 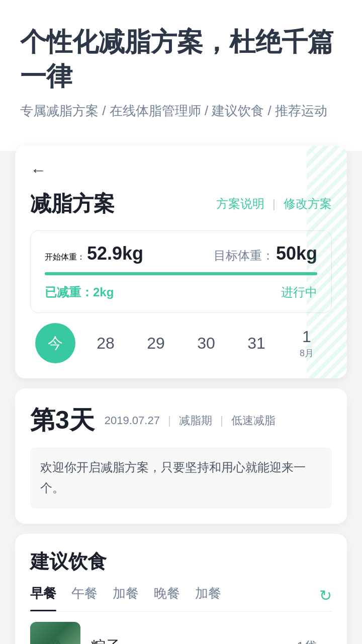 I want to click on card-header: 减脂方案 方案说明 | 修改方案, so click(x=181, y=204).